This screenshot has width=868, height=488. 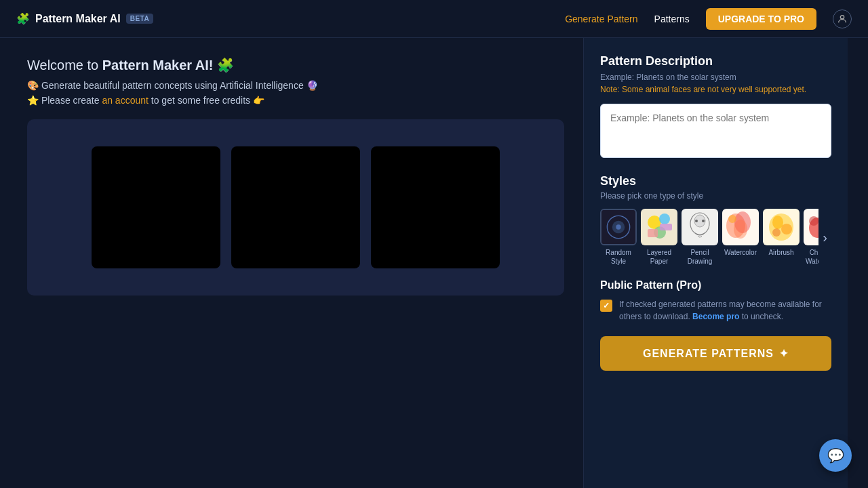 I want to click on style-label-random: RandomStyle, so click(x=618, y=257).